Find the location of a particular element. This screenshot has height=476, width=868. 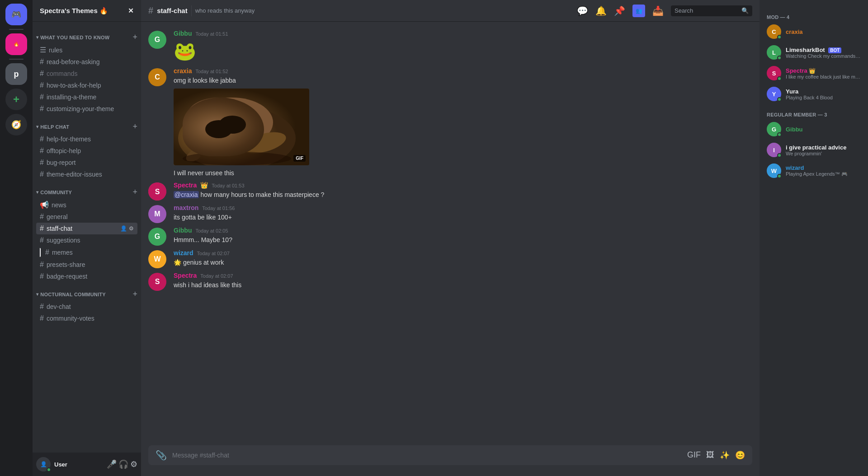

member-wizard: W wizard Playing Apex Legends™ 🎮 is located at coordinates (814, 171).